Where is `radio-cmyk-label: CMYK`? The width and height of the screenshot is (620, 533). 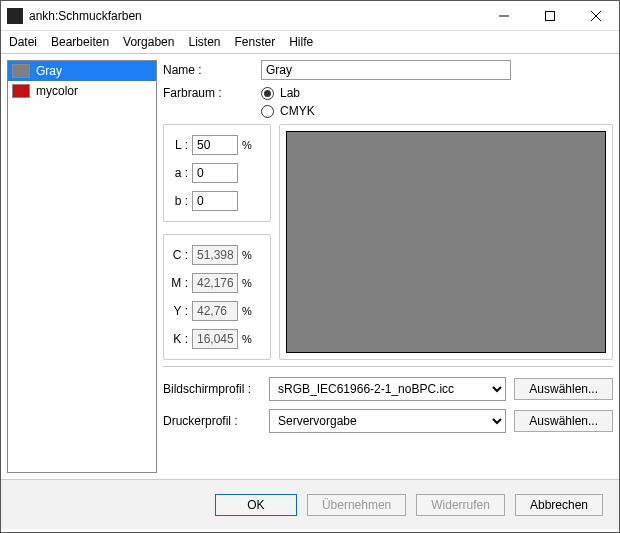 radio-cmyk-label: CMYK is located at coordinates (298, 111).